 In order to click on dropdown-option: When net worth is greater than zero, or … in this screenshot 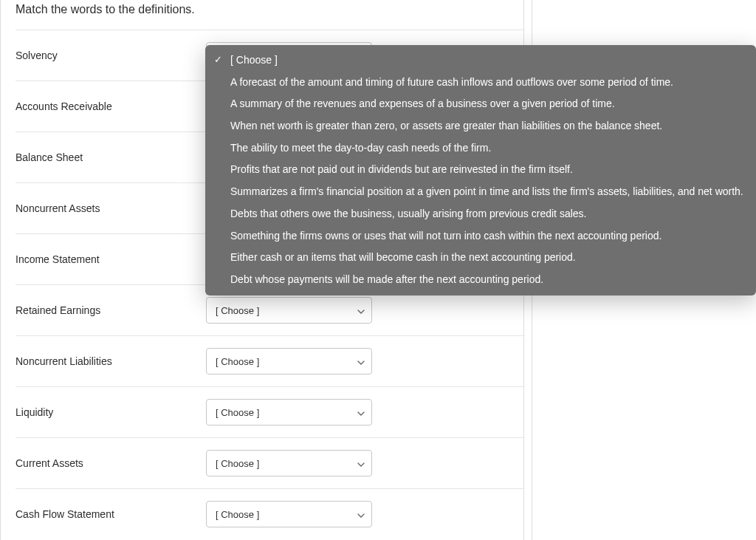, I will do `click(481, 126)`.